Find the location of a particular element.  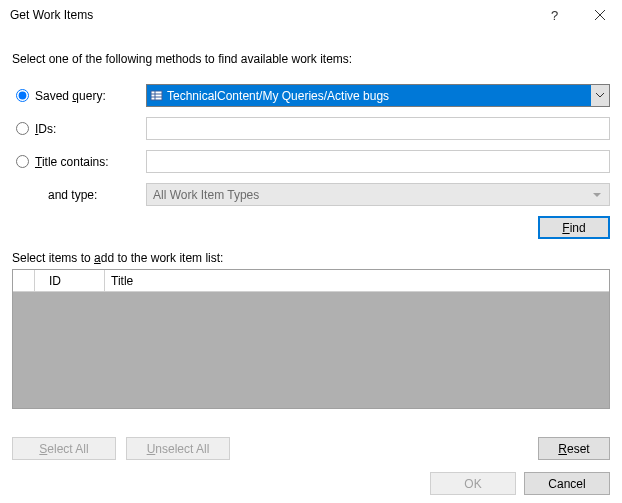

grid-col-title: Title is located at coordinates (357, 280).